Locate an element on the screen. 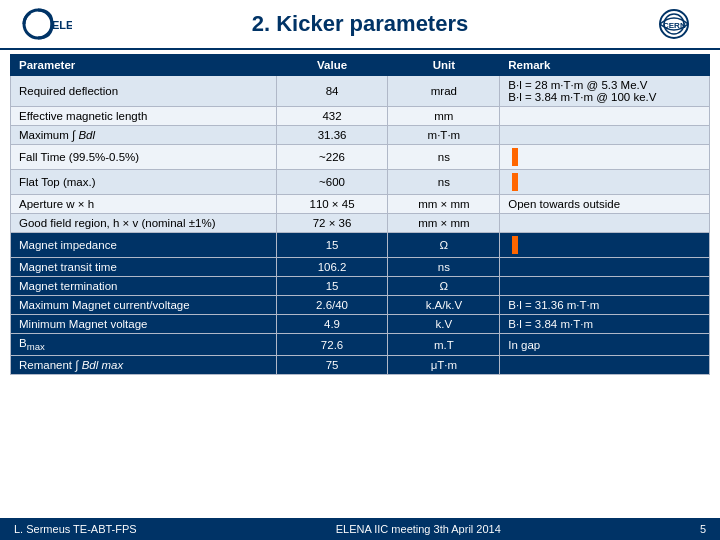  cell-param: Fall Time (99.5%-0.5%) is located at coordinates (144, 158).